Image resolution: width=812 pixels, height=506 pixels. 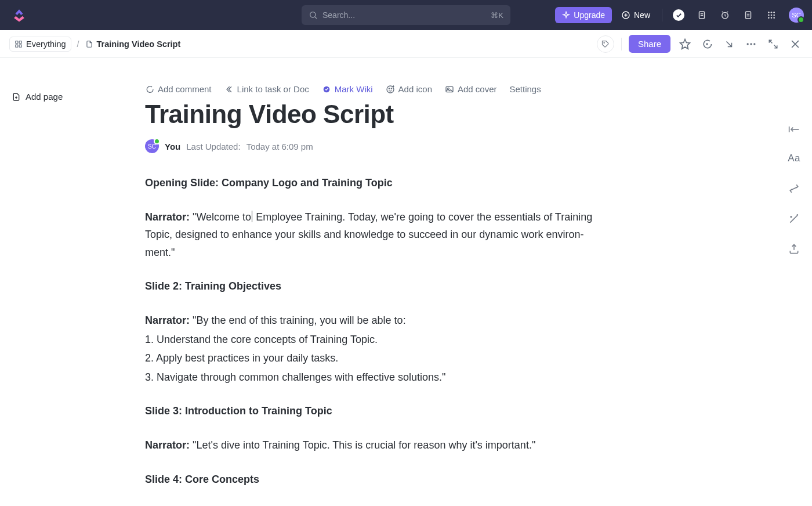 I want to click on star-icon, so click(x=685, y=44).